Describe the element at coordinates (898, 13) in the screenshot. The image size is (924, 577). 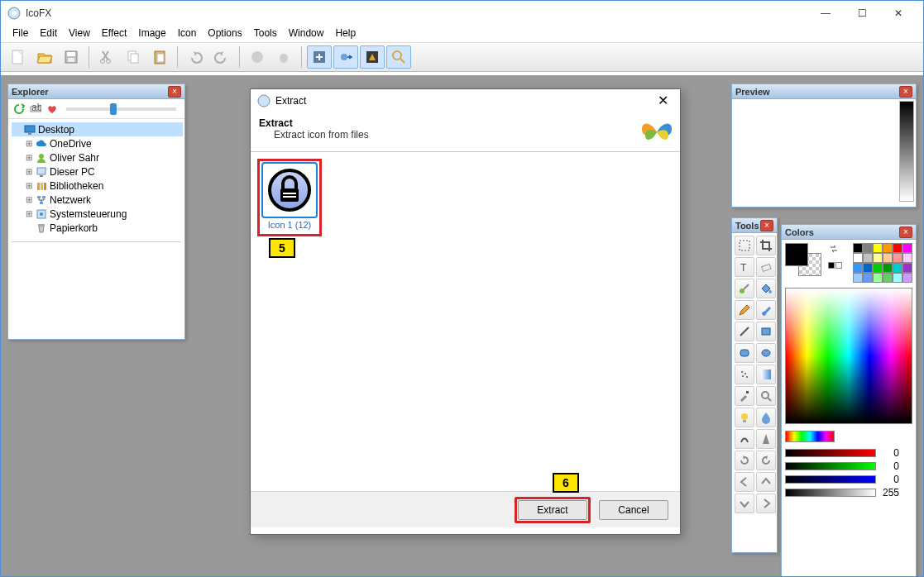
I see `close-button: ✕` at that location.